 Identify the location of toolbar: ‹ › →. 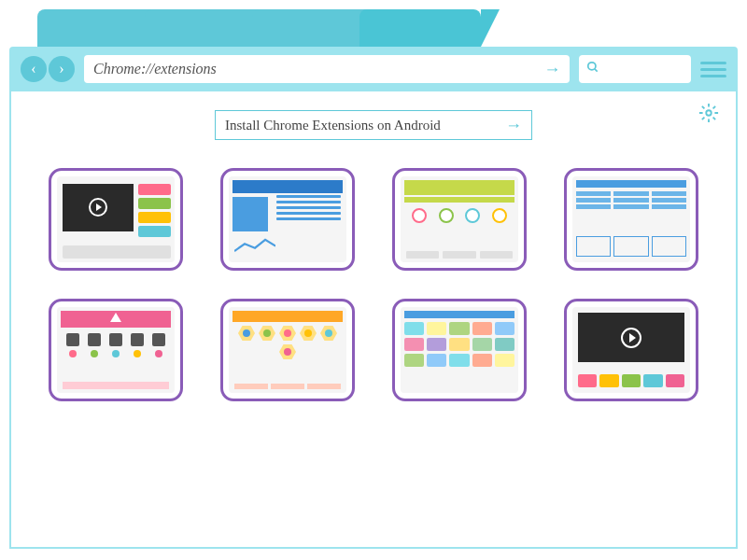
(374, 69).